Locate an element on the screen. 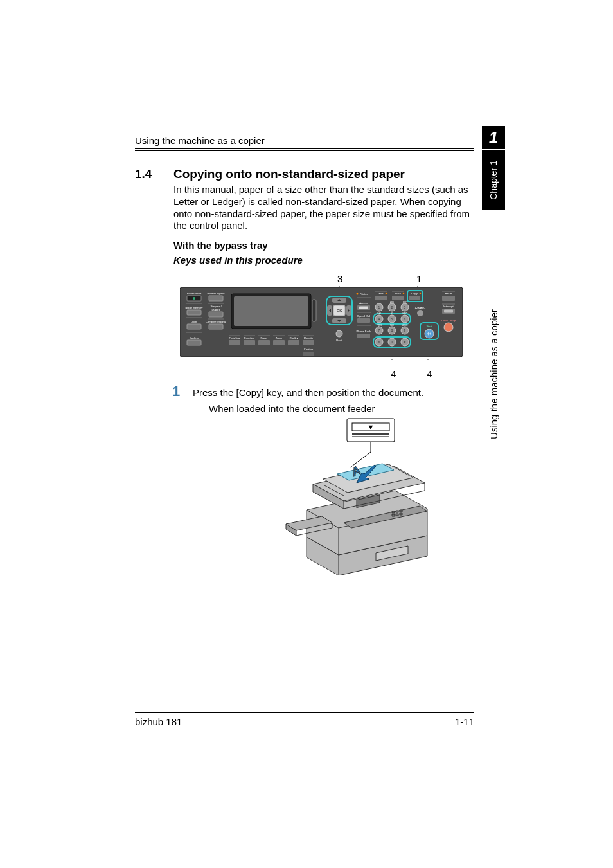  svg-text: JKL is located at coordinates (392, 314).